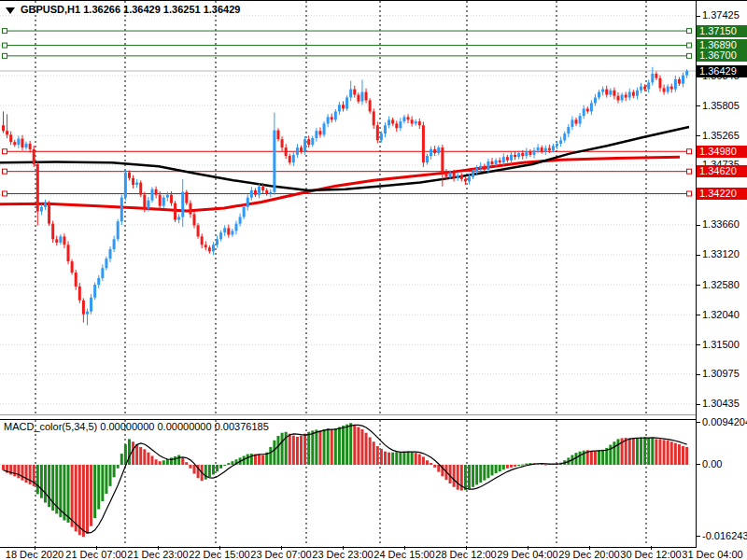 The height and width of the screenshot is (560, 747). What do you see at coordinates (722, 15) in the screenshot?
I see `price-axis-label: 1.37425` at bounding box center [722, 15].